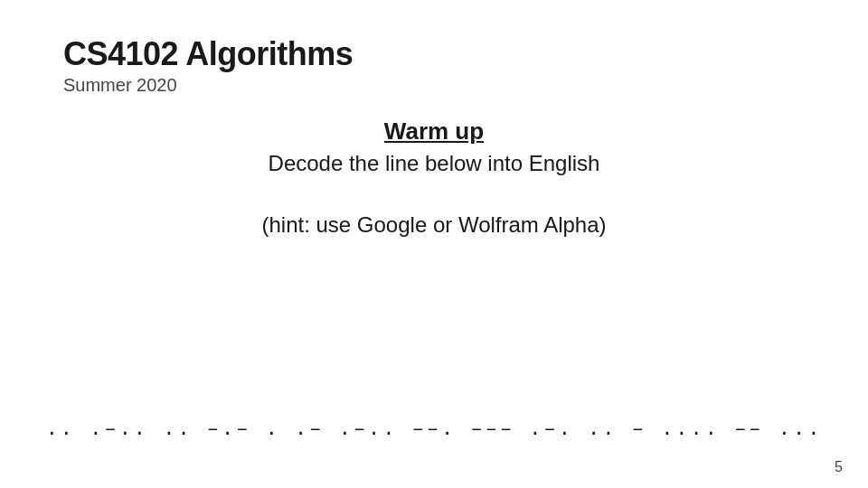  What do you see at coordinates (208, 54) in the screenshot?
I see `main-title: CS4102 Algorithms` at bounding box center [208, 54].